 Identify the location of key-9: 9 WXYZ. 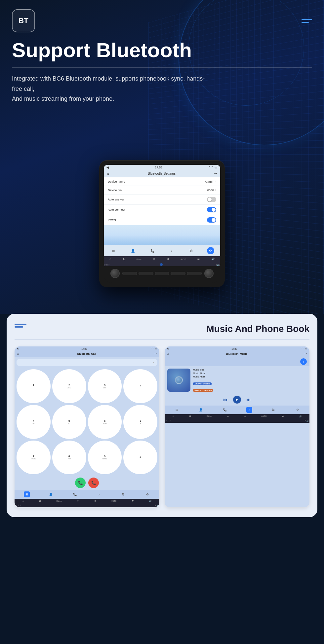
(105, 458).